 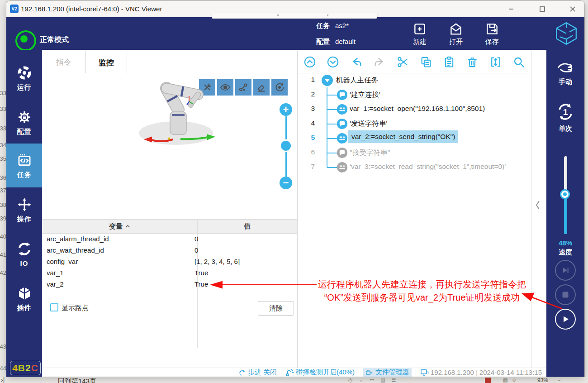 I want to click on step-icon, so click(x=242, y=372).